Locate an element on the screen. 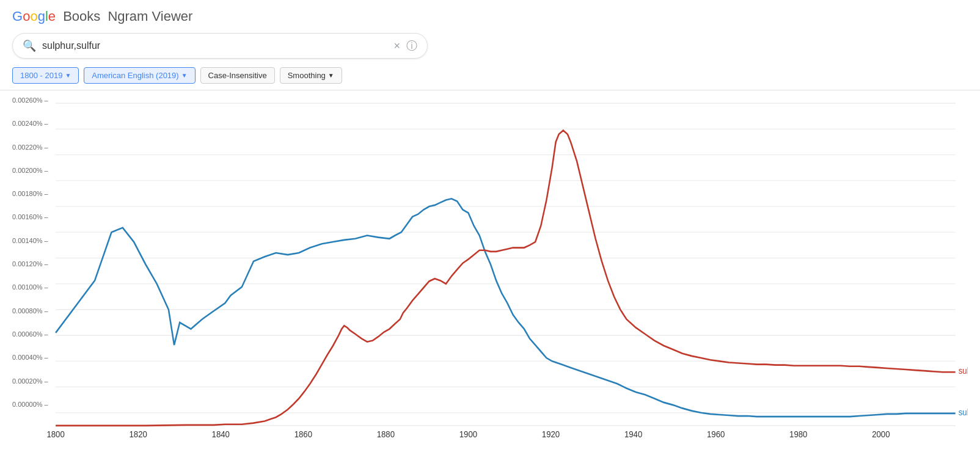 This screenshot has height=466, width=980. y-label: 0.00160% – is located at coordinates (31, 217).